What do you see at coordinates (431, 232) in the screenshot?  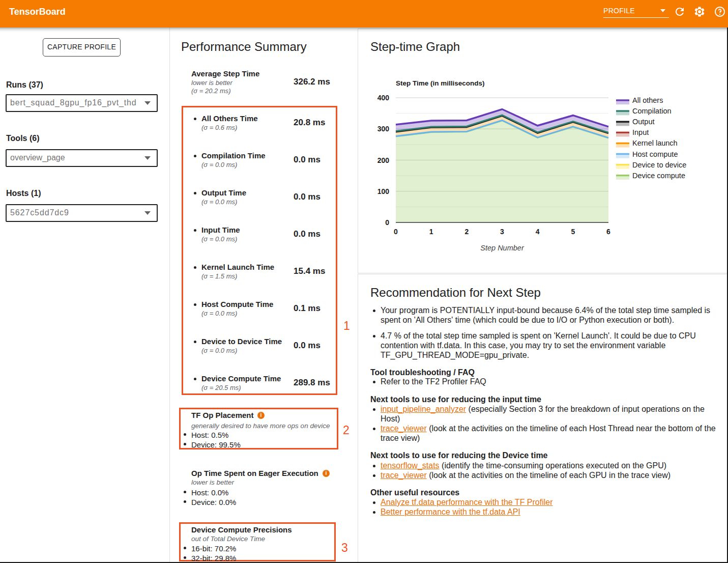 I see `svg-text: 1` at bounding box center [431, 232].